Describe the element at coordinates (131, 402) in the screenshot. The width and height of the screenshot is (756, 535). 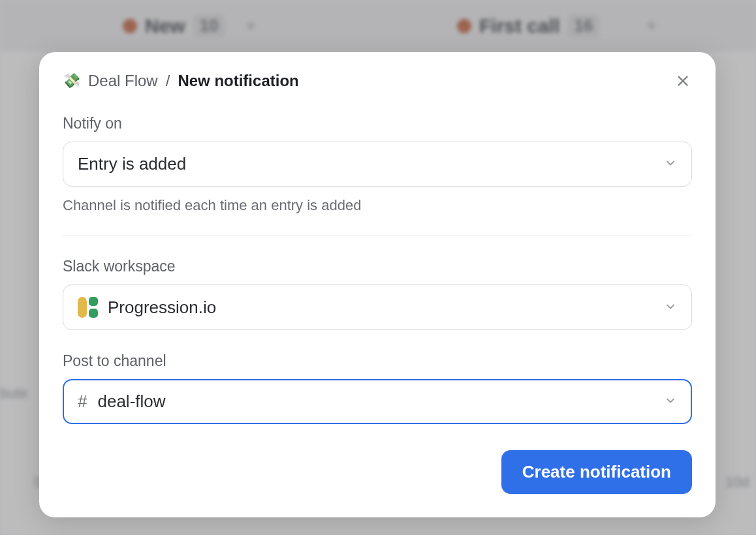
I see `channel-value: deal-flow` at that location.